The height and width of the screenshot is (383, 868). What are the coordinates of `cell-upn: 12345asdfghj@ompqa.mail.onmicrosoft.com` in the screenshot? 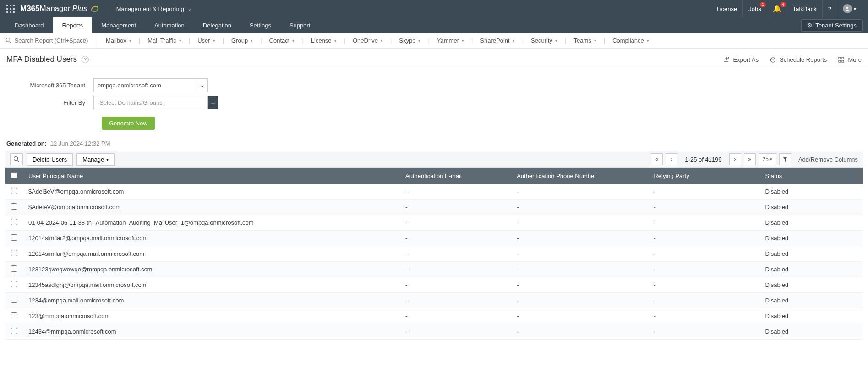 It's located at (212, 285).